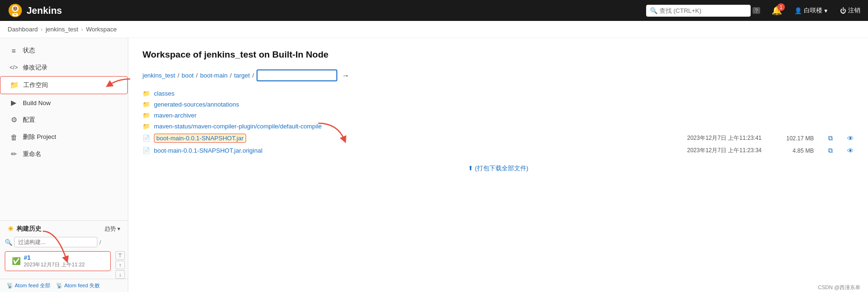 Image resolution: width=868 pixels, height=293 pixels. Describe the element at coordinates (850, 138) in the screenshot. I see `file-view-icon-jar: 👁` at that location.